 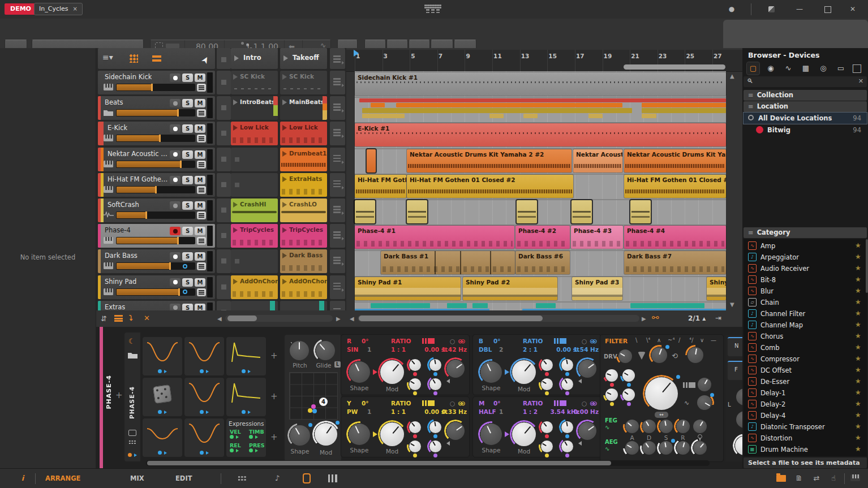 I want to click on osc-retrig-icon: ○, so click(x=584, y=403).